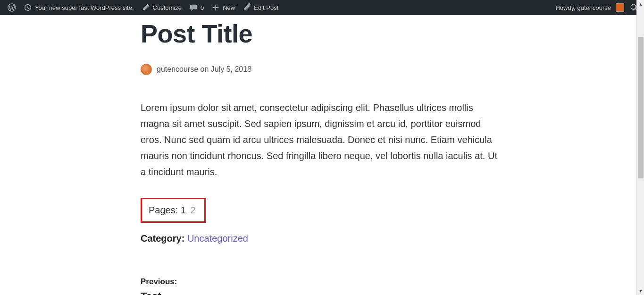  What do you see at coordinates (146, 69) in the screenshot?
I see `author-avatar-icon` at bounding box center [146, 69].